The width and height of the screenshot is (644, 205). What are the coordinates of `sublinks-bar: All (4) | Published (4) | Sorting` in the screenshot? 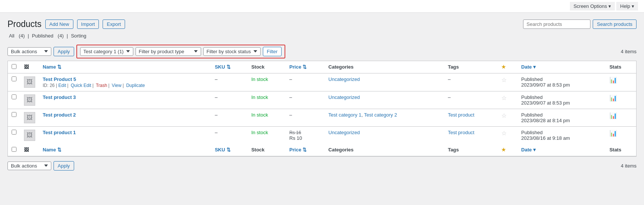 It's located at (322, 36).